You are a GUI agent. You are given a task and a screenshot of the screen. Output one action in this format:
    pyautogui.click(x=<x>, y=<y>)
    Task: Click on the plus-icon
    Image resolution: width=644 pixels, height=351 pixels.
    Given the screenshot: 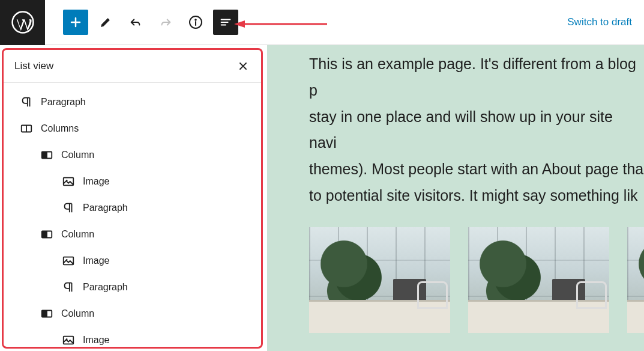 What is the action you would take?
    pyautogui.click(x=76, y=22)
    